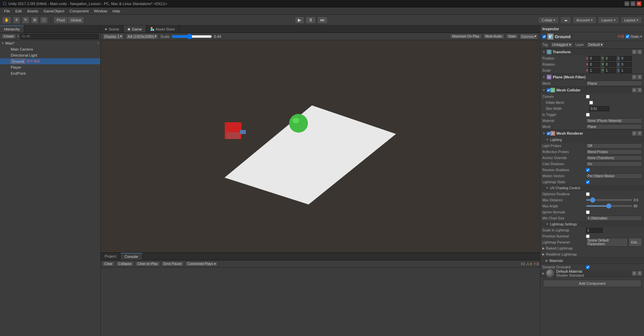 Image resolution: width=644 pixels, height=336 pixels. What do you see at coordinates (25, 20) in the screenshot?
I see `tool-rotate: ↻` at bounding box center [25, 20].